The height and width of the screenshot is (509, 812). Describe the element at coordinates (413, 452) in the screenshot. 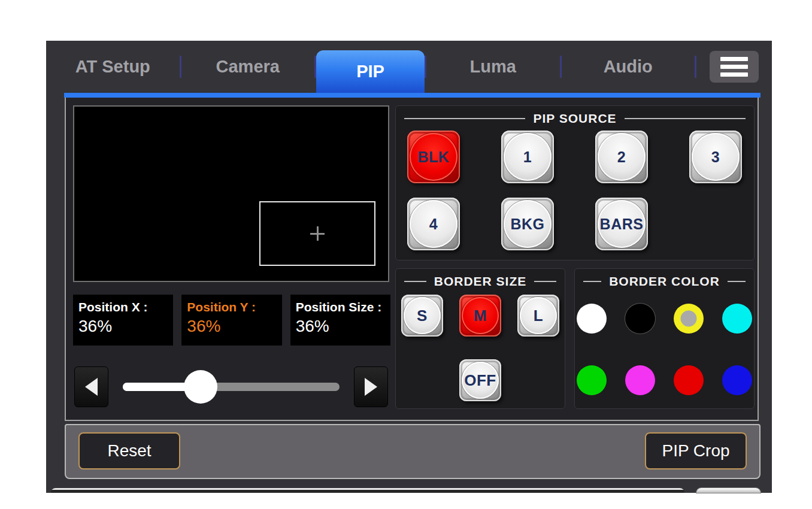

I see `footer-bar: Reset PIP Crop` at that location.